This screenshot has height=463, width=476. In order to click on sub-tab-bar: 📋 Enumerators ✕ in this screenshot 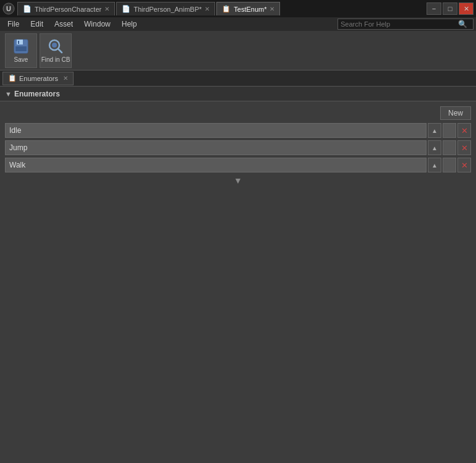, I will do `click(238, 79)`.